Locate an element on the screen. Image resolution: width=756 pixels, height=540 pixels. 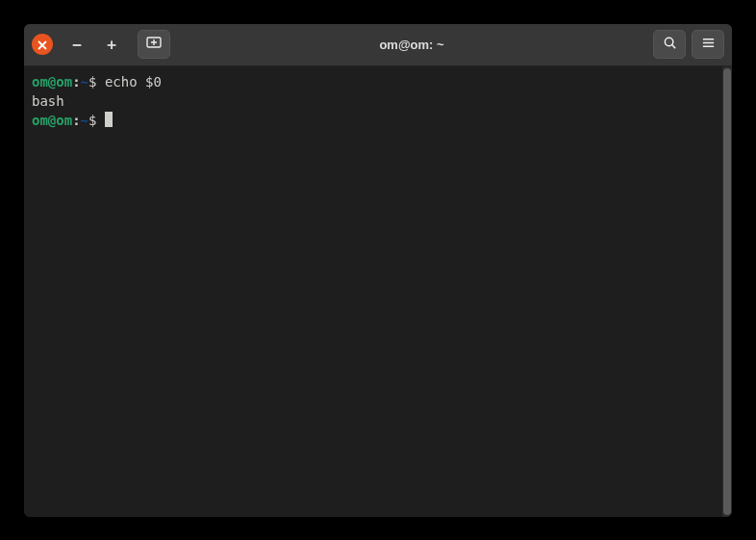
terminal-line: om@om:~$ echo $0 is located at coordinates (378, 82).